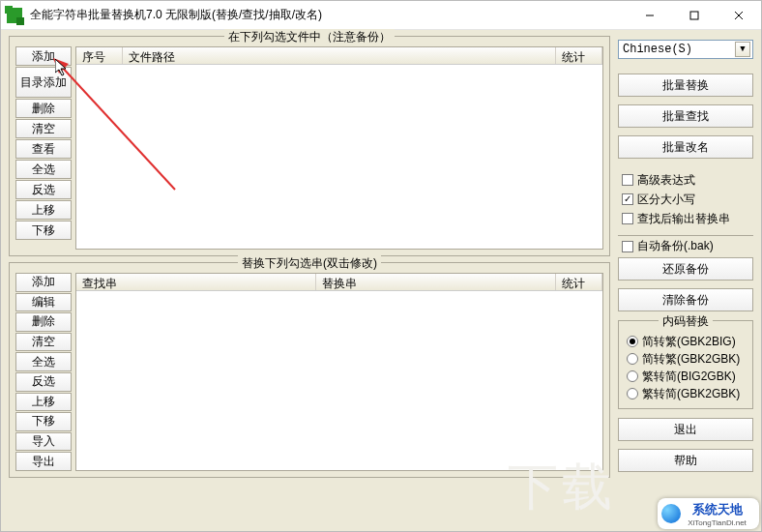  Describe the element at coordinates (686, 147) in the screenshot. I see `batch-rename-button: 批量改名` at that location.